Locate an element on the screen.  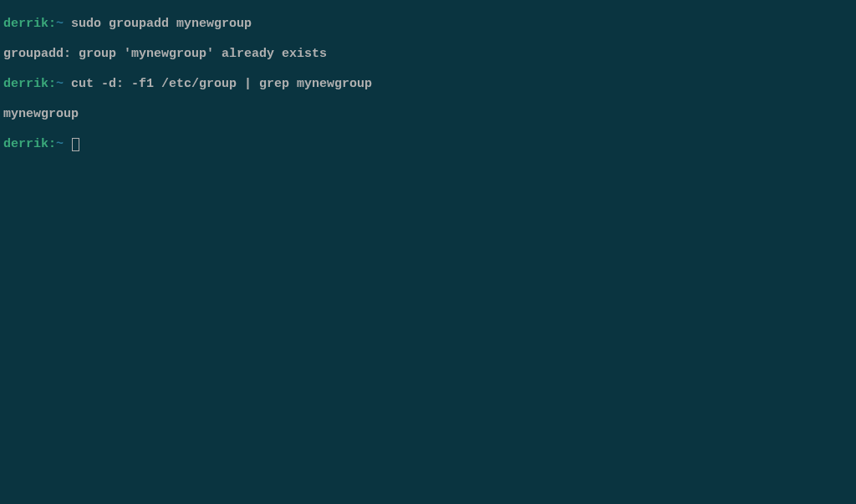
terminal-line: mynewgroup is located at coordinates (428, 115).